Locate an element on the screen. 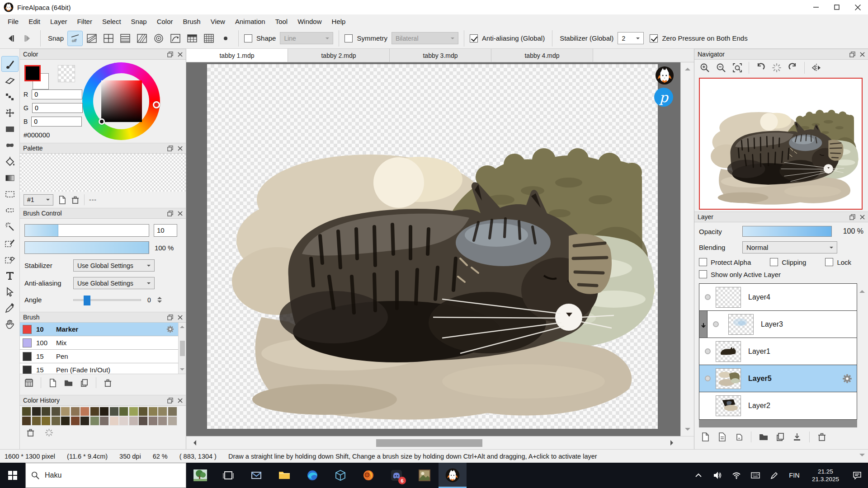 This screenshot has width=868, height=488. move-tool is located at coordinates (10, 113).